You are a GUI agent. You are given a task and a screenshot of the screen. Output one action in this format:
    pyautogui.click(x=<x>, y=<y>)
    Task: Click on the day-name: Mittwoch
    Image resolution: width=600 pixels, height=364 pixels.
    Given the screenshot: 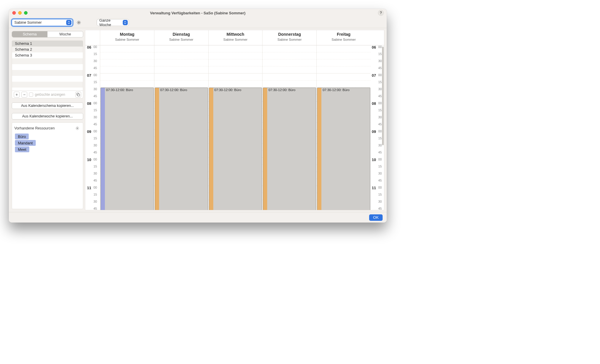 What is the action you would take?
    pyautogui.click(x=236, y=34)
    